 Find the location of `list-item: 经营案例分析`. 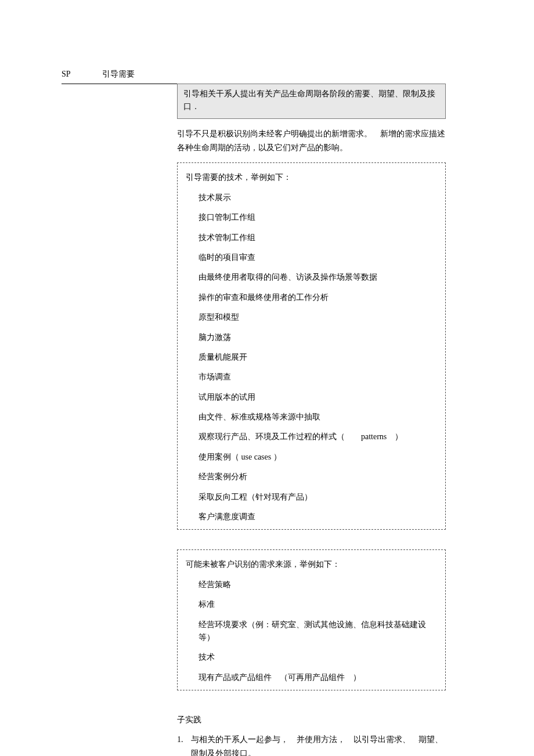

list-item: 经营案例分析 is located at coordinates (318, 477).